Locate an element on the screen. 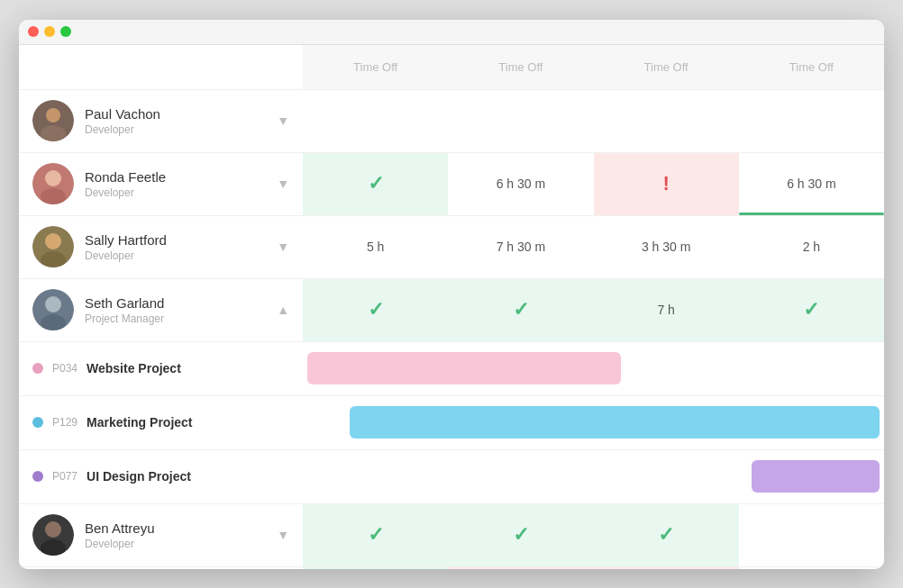  maximize-dot is located at coordinates (66, 32).